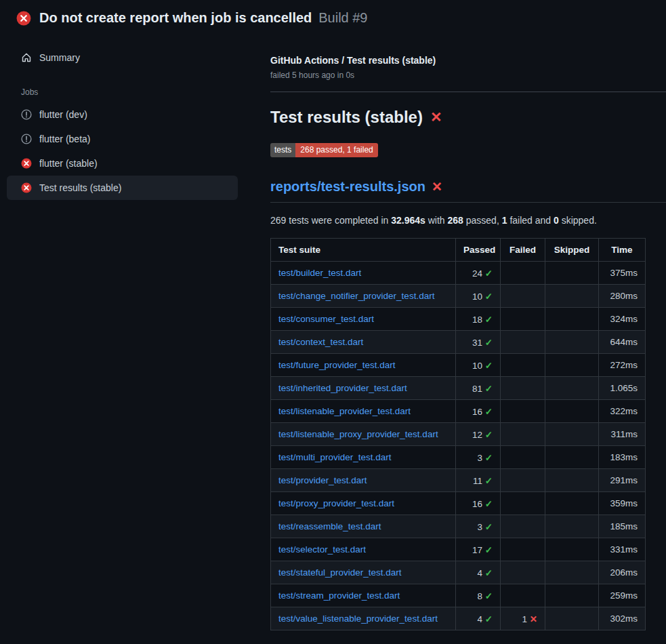 This screenshot has width=666, height=644. I want to click on table-row: test/reassemble_test.dart3 ✓185ms, so click(458, 527).